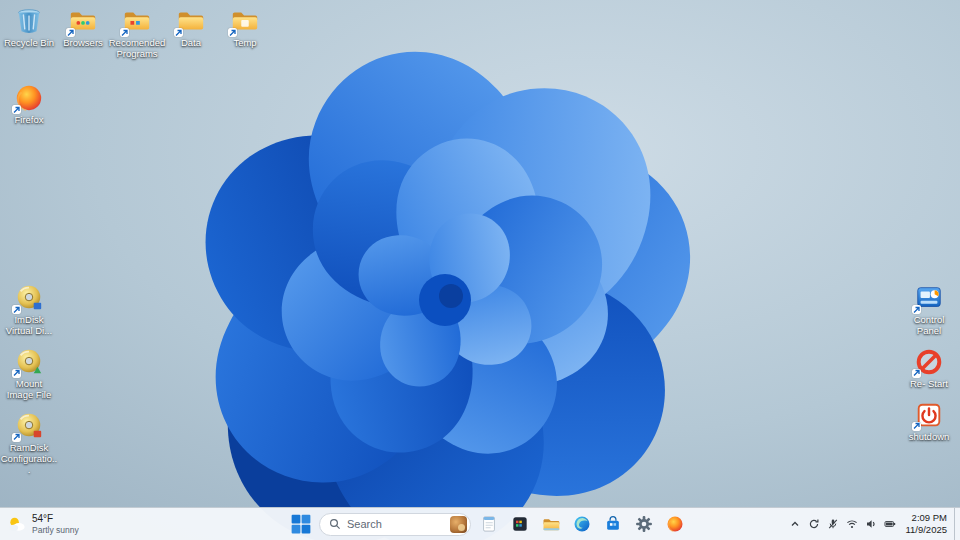 The width and height of the screenshot is (960, 540). I want to click on start-button, so click(301, 524).